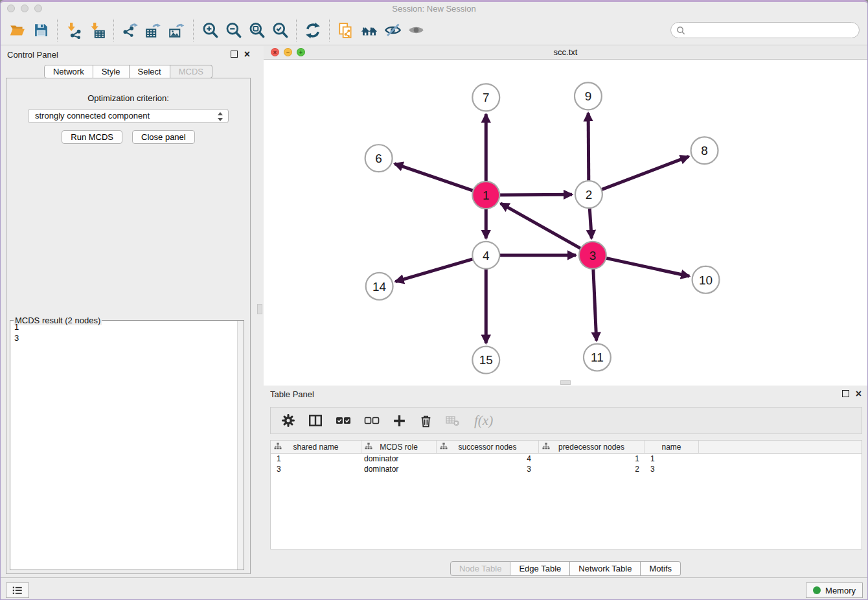  Describe the element at coordinates (288, 421) in the screenshot. I see `gear-icon` at that location.